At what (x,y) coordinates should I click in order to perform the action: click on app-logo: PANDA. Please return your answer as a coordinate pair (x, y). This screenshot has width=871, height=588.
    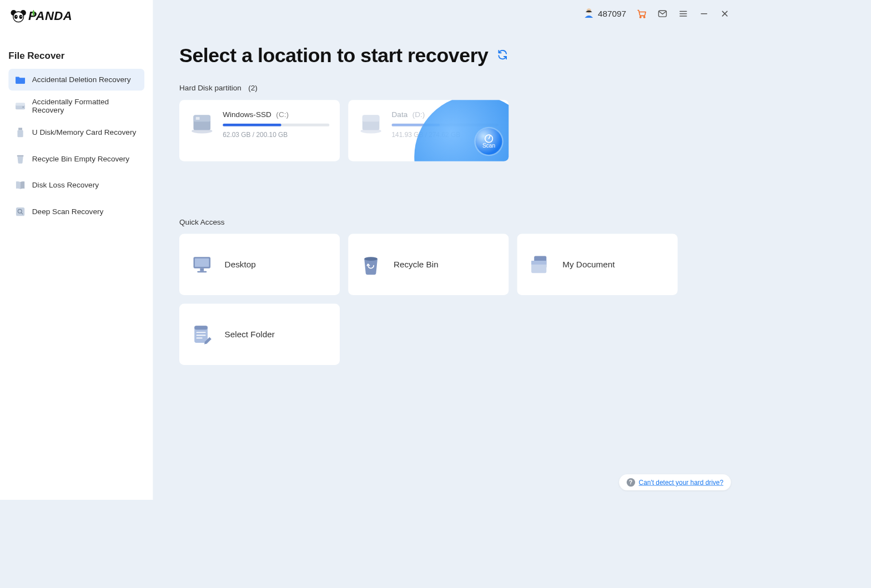
    Looking at the image, I should click on (77, 18).